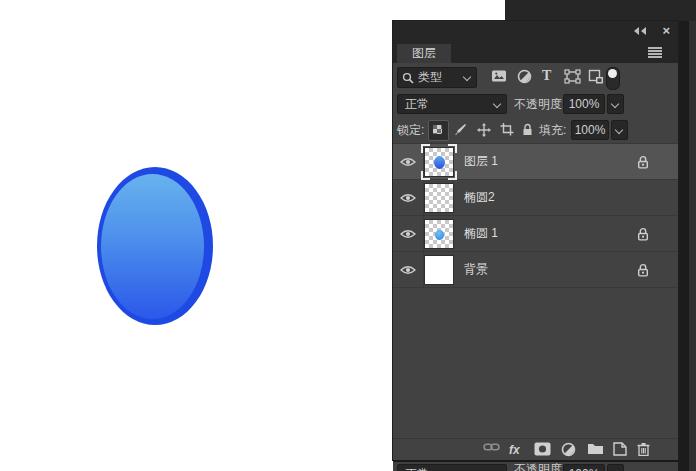 This screenshot has width=696, height=471. Describe the element at coordinates (570, 450) in the screenshot. I see `new-adjustment-layer-icon` at that location.